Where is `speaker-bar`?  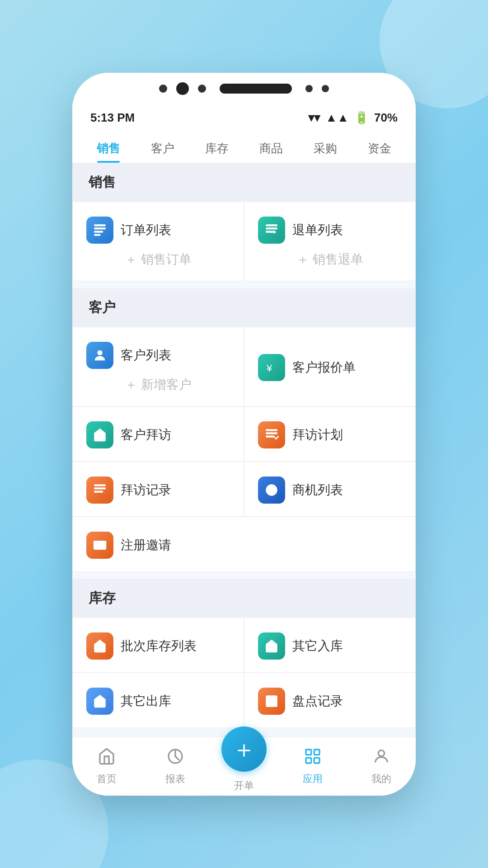 speaker-bar is located at coordinates (256, 89).